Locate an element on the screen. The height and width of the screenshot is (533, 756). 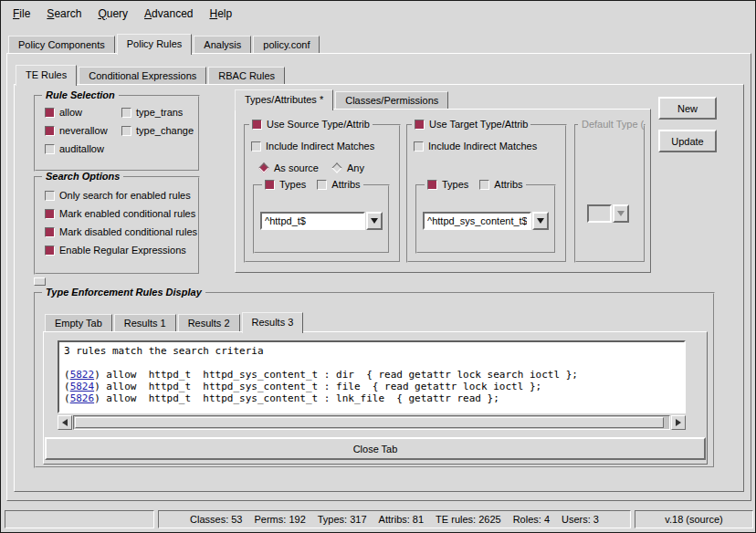
tab-te-rules: TE Rules is located at coordinates (46, 75).